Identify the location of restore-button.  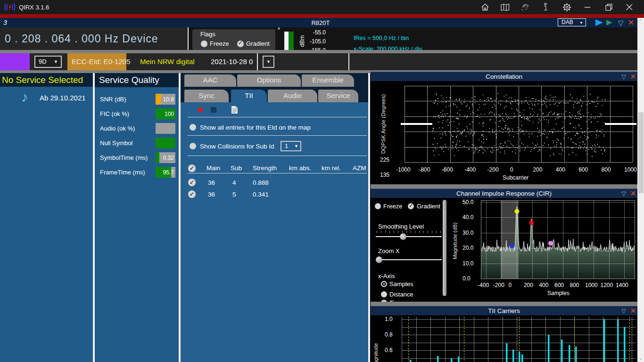
(609, 7).